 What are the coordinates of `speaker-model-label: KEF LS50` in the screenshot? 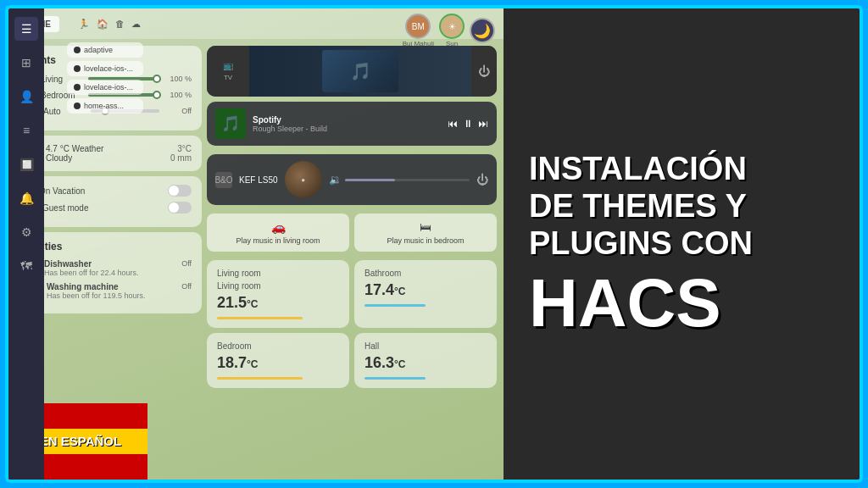 It's located at (259, 180).